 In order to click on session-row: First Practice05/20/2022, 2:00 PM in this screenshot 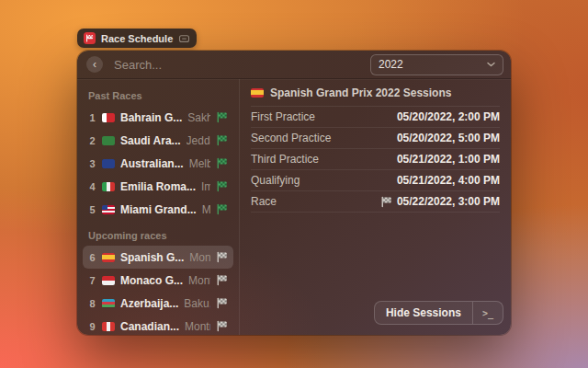, I will do `click(375, 118)`.